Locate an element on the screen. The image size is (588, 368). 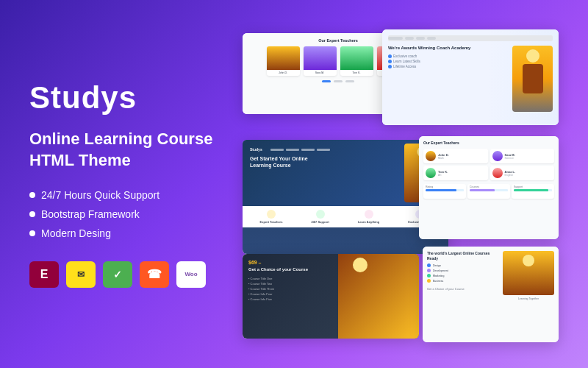
woo-label: Woo is located at coordinates (191, 275).